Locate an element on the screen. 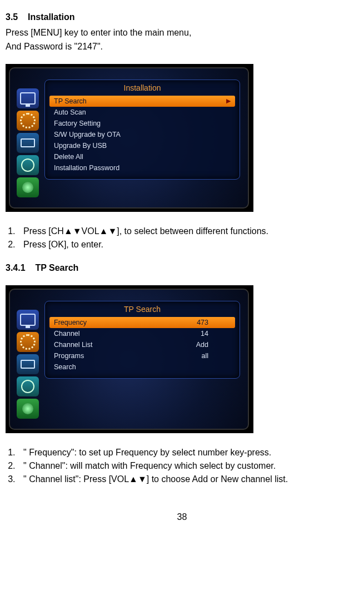  instruction-list-2: " Frequency": to set up Frequency by sel… is located at coordinates (182, 466).